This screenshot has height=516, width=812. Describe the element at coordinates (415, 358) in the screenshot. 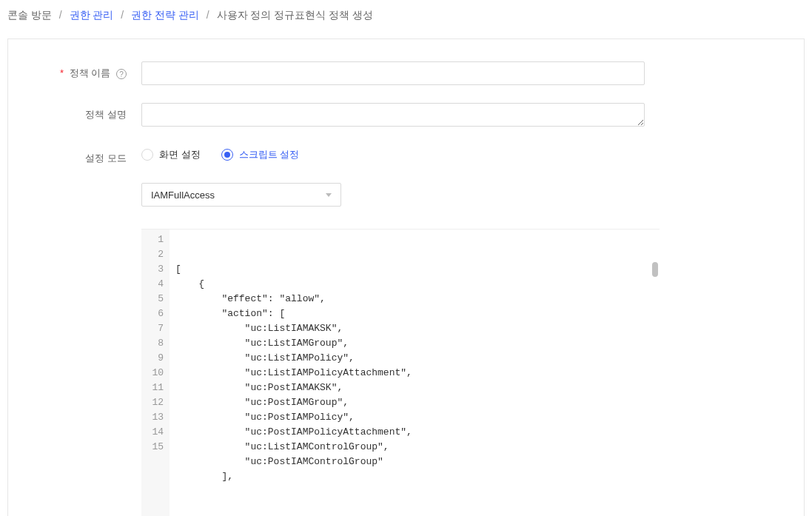

I see `code-line: "uc:ListIAMPolicy",` at that location.